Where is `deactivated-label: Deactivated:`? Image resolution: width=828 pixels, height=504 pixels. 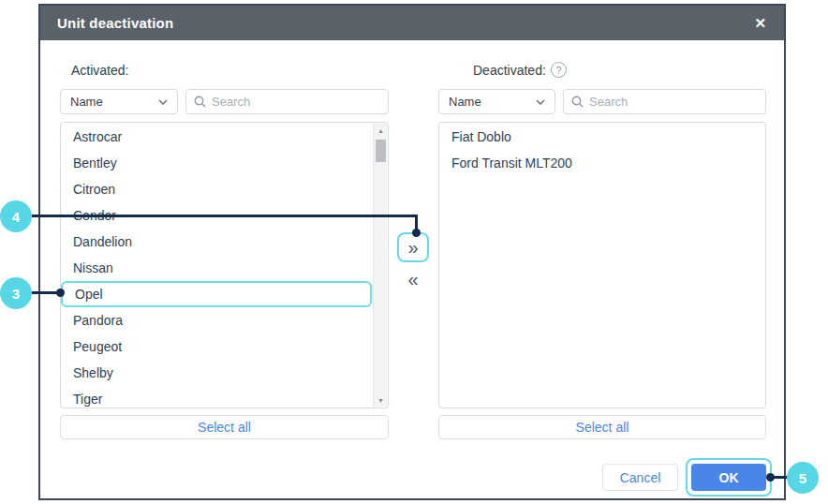
deactivated-label: Deactivated: is located at coordinates (510, 70).